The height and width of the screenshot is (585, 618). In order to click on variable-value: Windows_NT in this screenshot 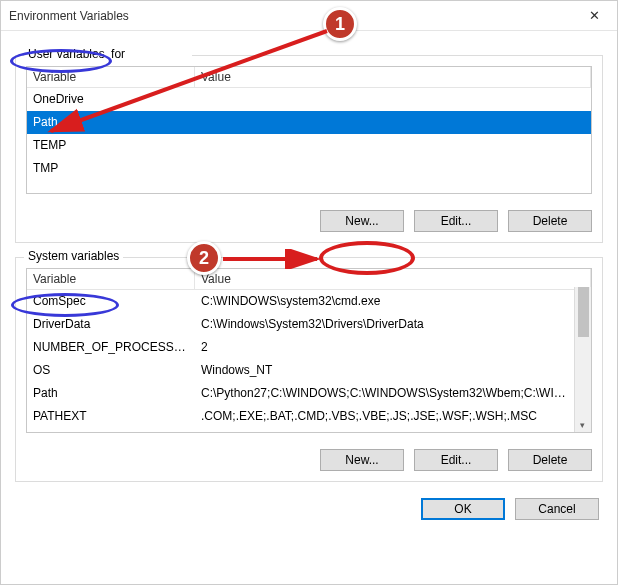, I will do `click(384, 370)`.